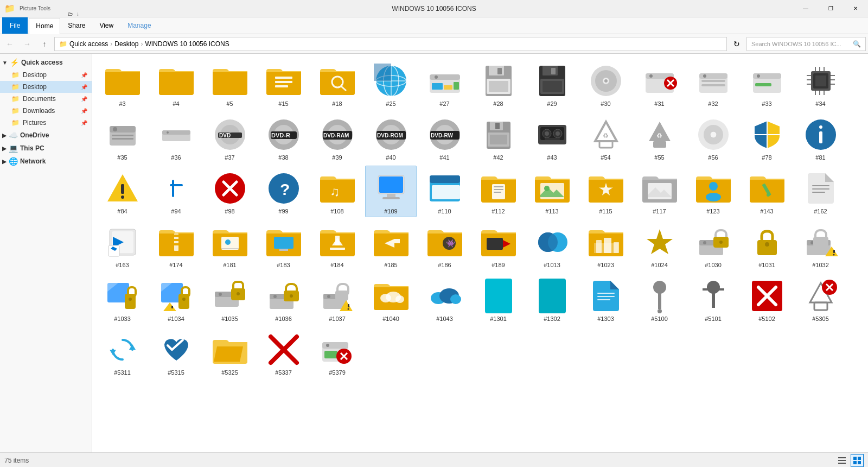  What do you see at coordinates (337, 245) in the screenshot?
I see `icon-item-184: #184` at bounding box center [337, 245].